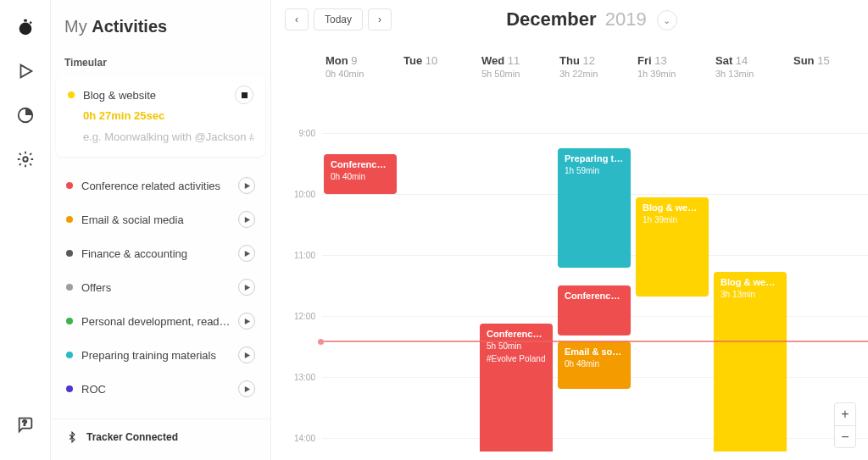 The width and height of the screenshot is (868, 460). I want to click on settings-icon, so click(25, 159).